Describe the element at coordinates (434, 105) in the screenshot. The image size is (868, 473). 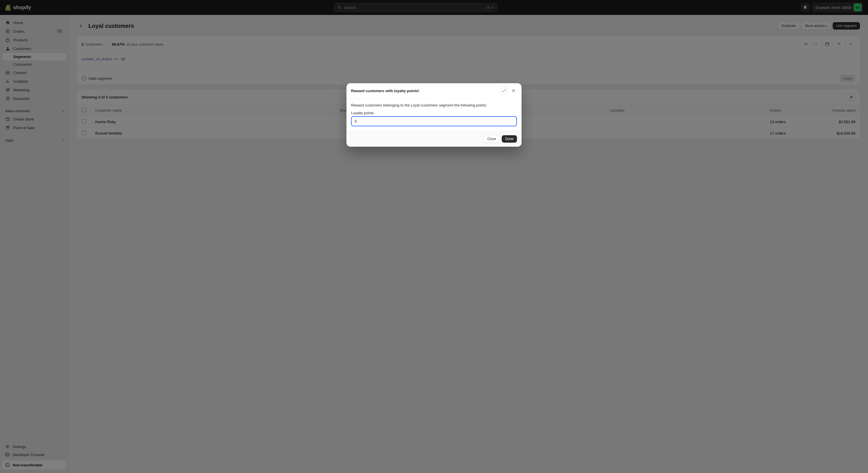
I see `modal-description: Reward customers belonging to the Loyal …` at that location.